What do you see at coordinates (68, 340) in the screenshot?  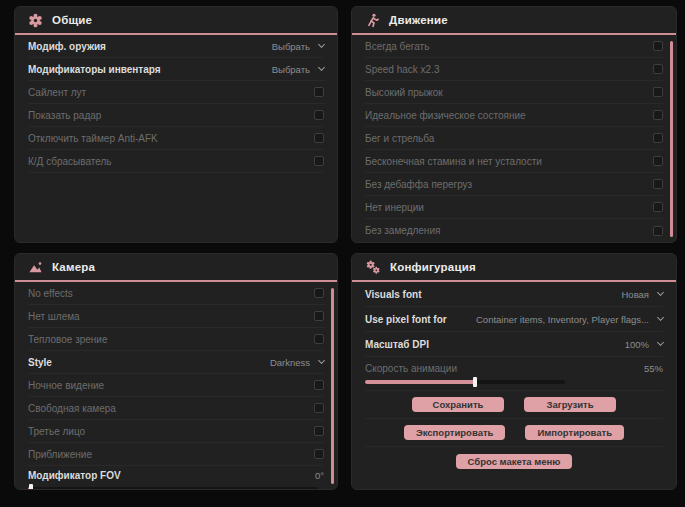 I see `thermal-vision-label: Тепловое зрение` at bounding box center [68, 340].